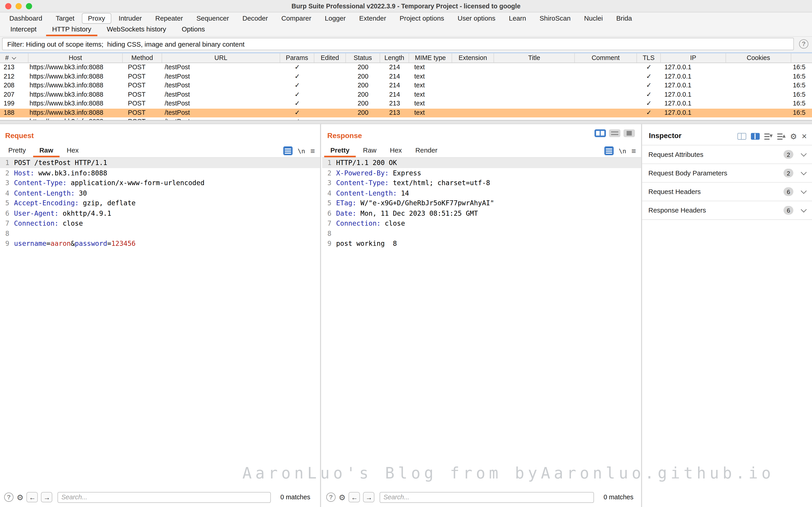  Describe the element at coordinates (396, 151) in the screenshot. I see `response-tab-hex: Hex` at that location.